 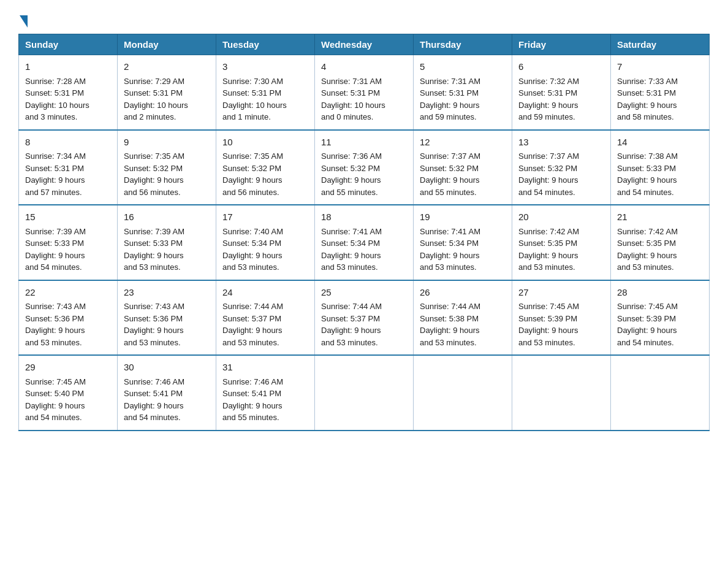 I want to click on day-cell: 30Sunrise: 7:46 AMSunset: 5:41 PMDayligh…, so click(x=167, y=393).